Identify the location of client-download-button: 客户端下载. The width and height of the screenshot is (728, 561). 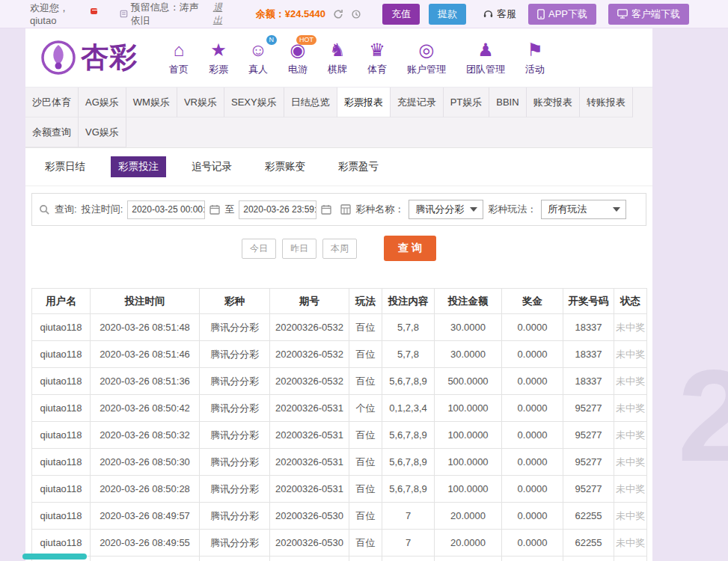
(649, 14).